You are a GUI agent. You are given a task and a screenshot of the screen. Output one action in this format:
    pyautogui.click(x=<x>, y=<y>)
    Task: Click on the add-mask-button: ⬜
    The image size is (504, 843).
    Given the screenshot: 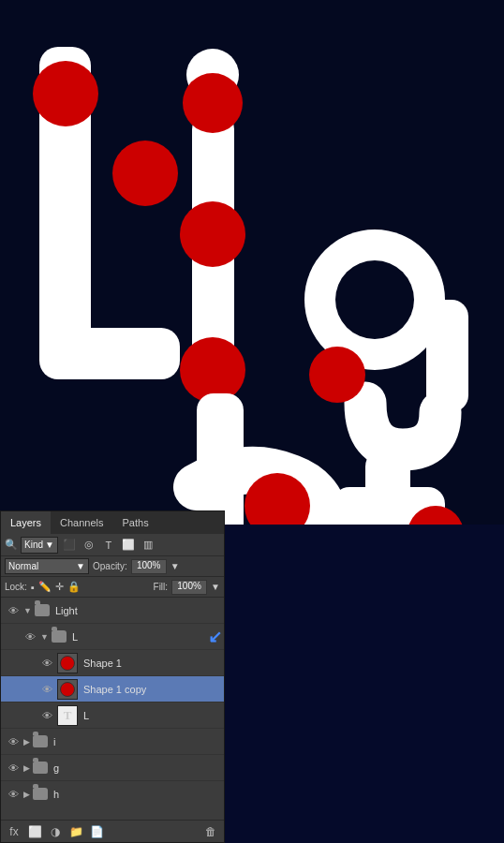 What is the action you would take?
    pyautogui.click(x=35, y=832)
    